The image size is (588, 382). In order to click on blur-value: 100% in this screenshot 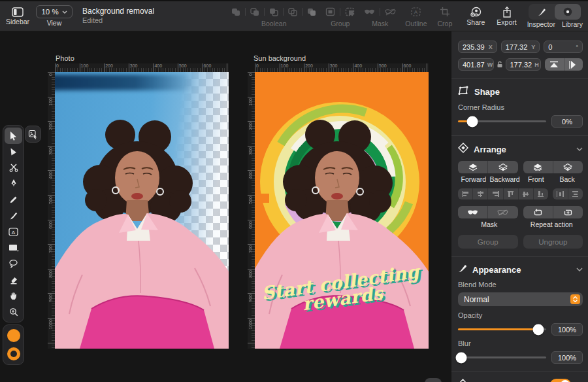, I will do `click(567, 357)`.